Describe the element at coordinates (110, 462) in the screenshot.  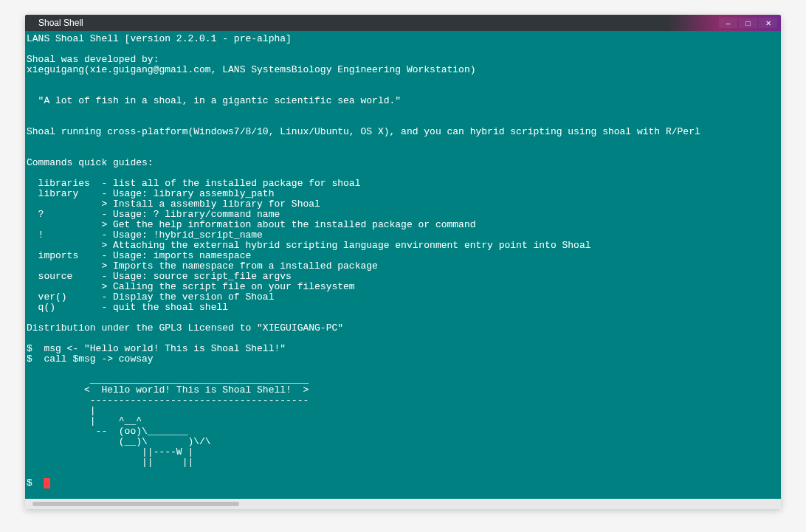
I see `cowsay-line: || ||` at that location.